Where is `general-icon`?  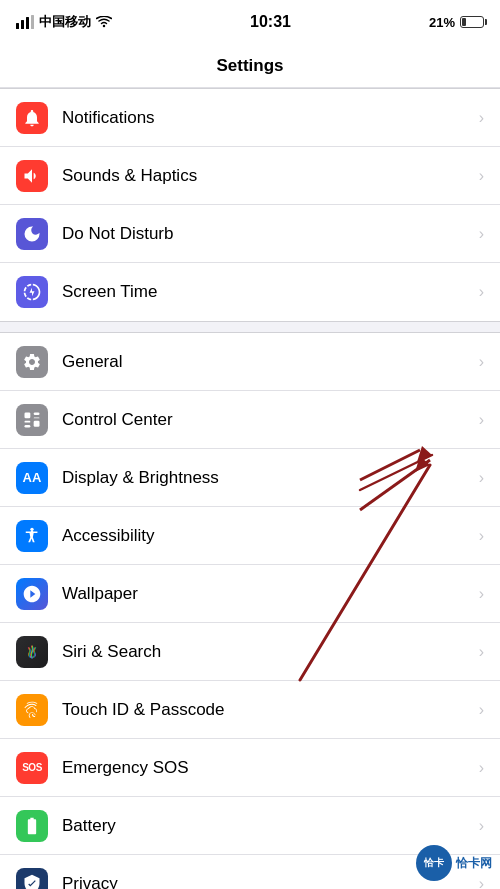
general-icon is located at coordinates (32, 362).